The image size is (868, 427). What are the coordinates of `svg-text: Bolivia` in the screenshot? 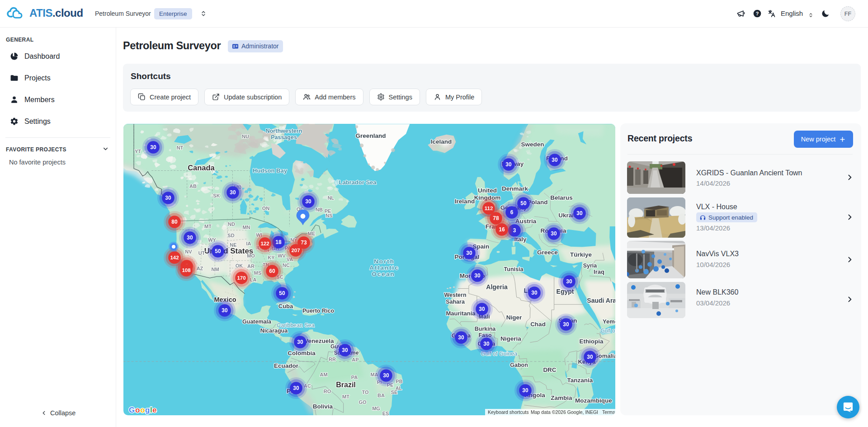 It's located at (323, 407).